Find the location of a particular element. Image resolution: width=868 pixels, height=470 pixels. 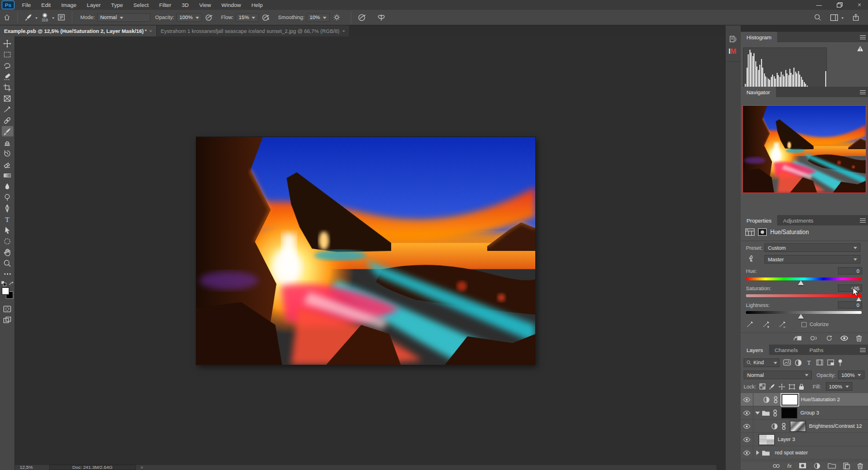

lock-all-icon is located at coordinates (801, 387).